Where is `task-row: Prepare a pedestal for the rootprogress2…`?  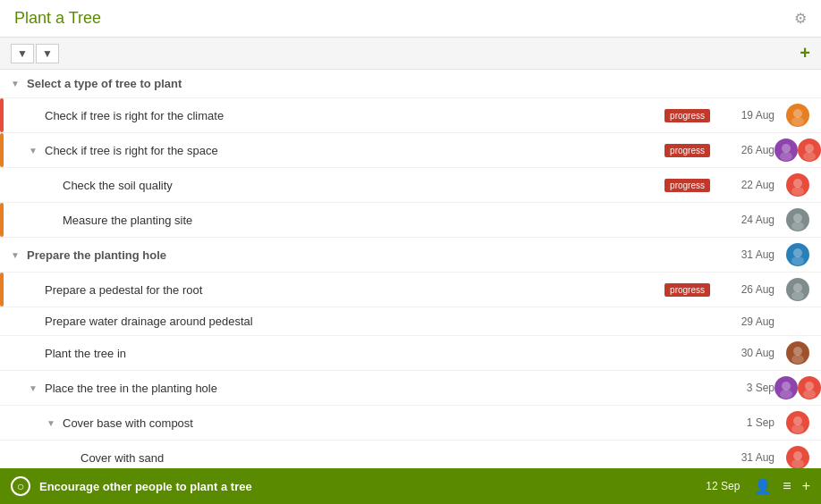
task-row: Prepare a pedestal for the rootprogress2… is located at coordinates (410, 290).